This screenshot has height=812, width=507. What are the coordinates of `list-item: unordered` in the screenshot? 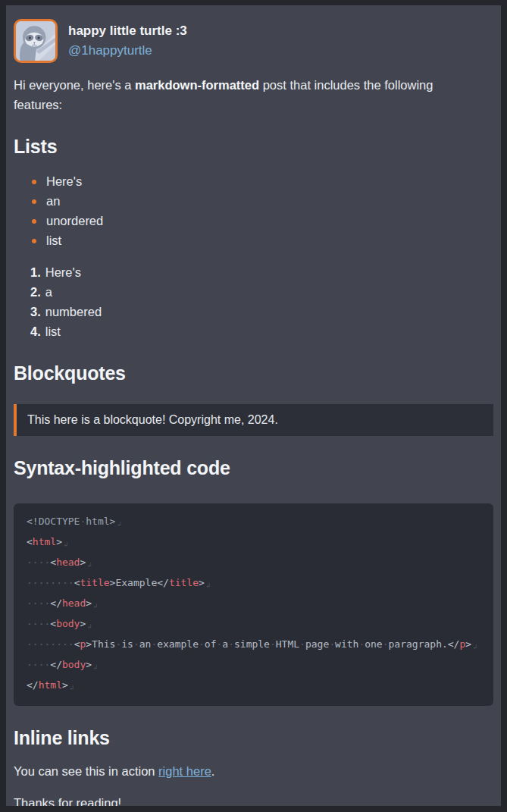 It's located at (262, 221).